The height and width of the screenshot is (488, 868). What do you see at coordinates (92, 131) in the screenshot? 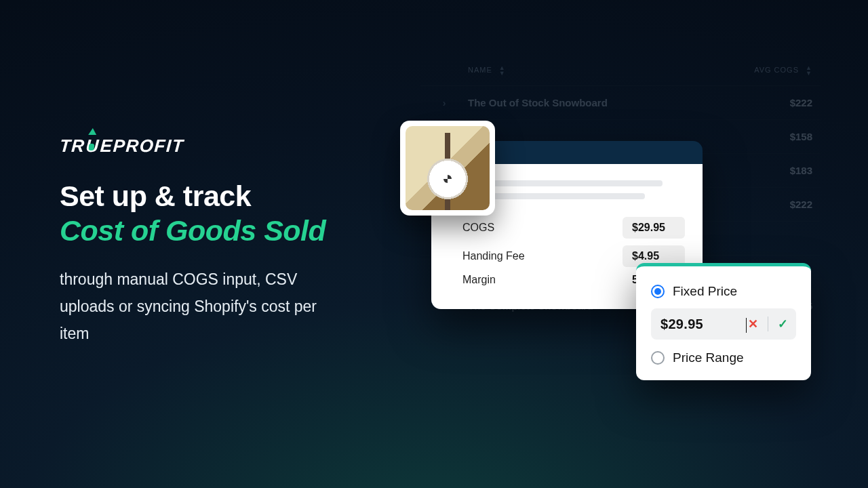
I see `arrow-up-icon` at bounding box center [92, 131].